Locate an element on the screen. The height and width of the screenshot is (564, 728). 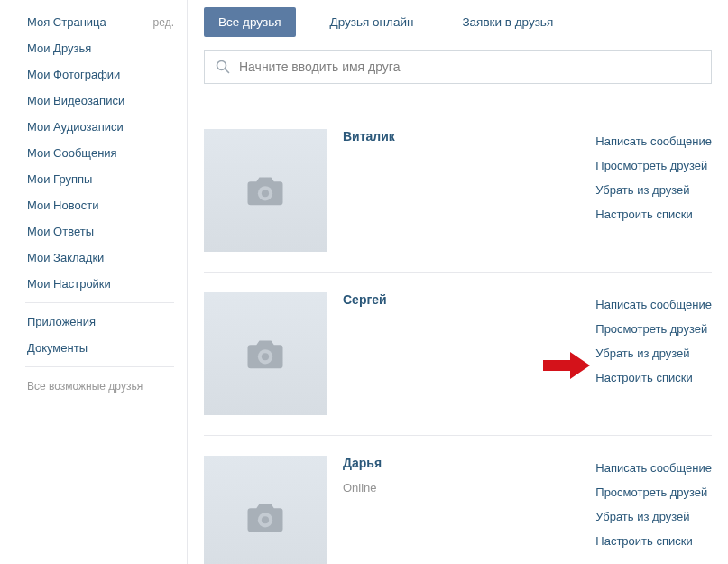
sidebar-item: Моя Страницаред. is located at coordinates (103, 22).